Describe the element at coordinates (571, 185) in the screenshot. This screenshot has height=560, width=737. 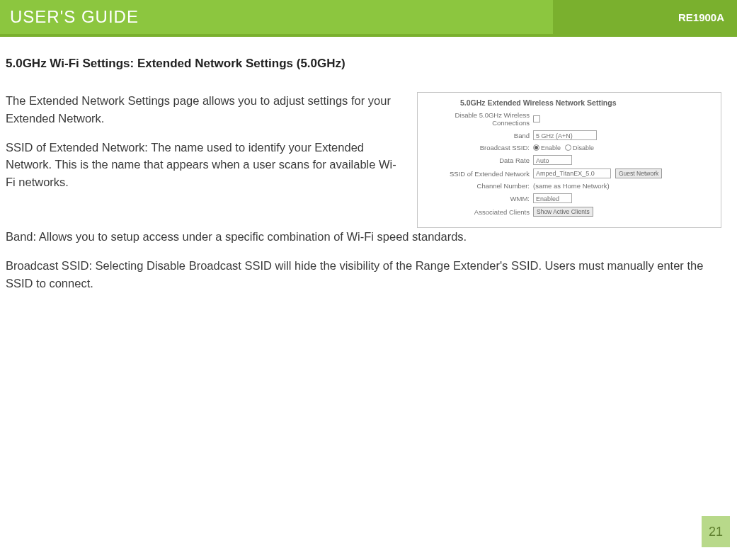
I see `value-channel-number: (same as Home Network)` at that location.